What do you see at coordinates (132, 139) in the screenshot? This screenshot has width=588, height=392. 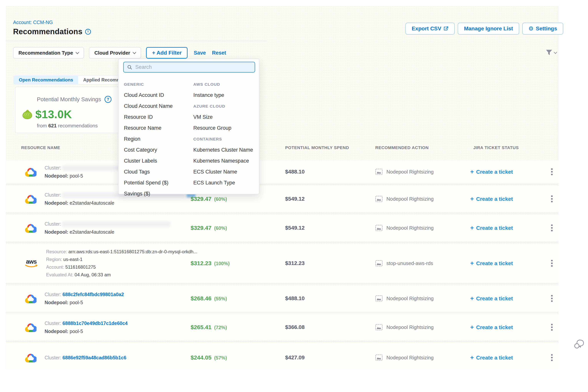 I see `filter-option-region: Region` at bounding box center [132, 139].